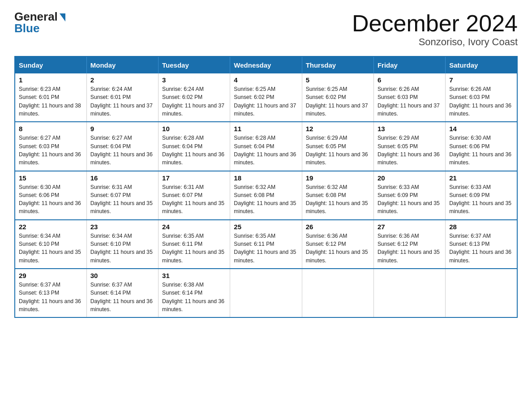 This screenshot has width=532, height=411. What do you see at coordinates (409, 244) in the screenshot?
I see `calendar-cell: 27Sunrise: 6:36 AMSunset: 6:12 PMDayligh…` at bounding box center [409, 244].